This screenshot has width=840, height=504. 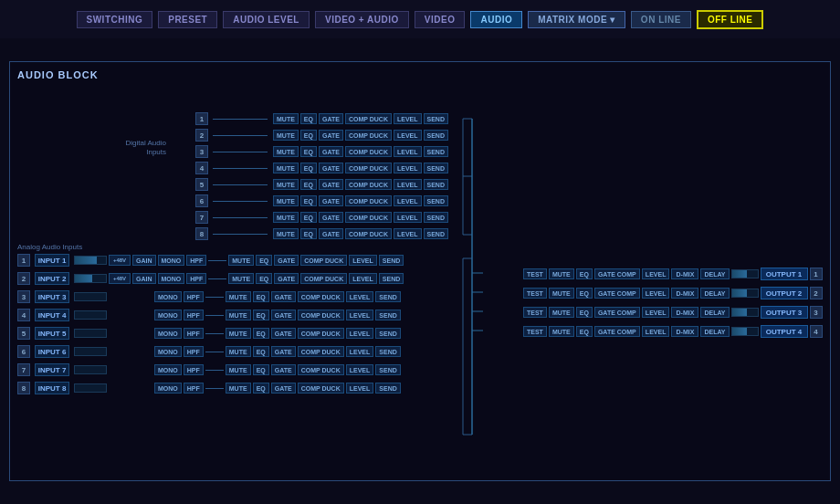 I want to click on mono-btn-3: MONO, so click(x=168, y=297).